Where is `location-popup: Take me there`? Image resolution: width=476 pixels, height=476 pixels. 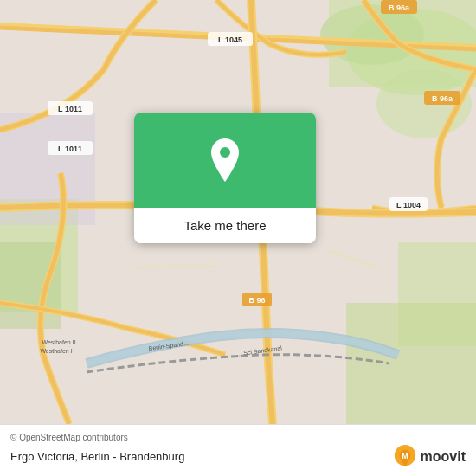 location-popup: Take me there is located at coordinates (225, 178).